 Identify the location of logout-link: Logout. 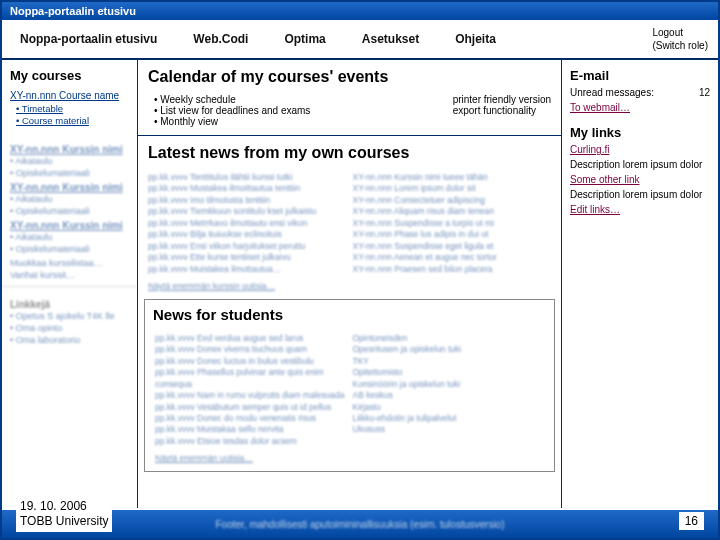
(680, 32).